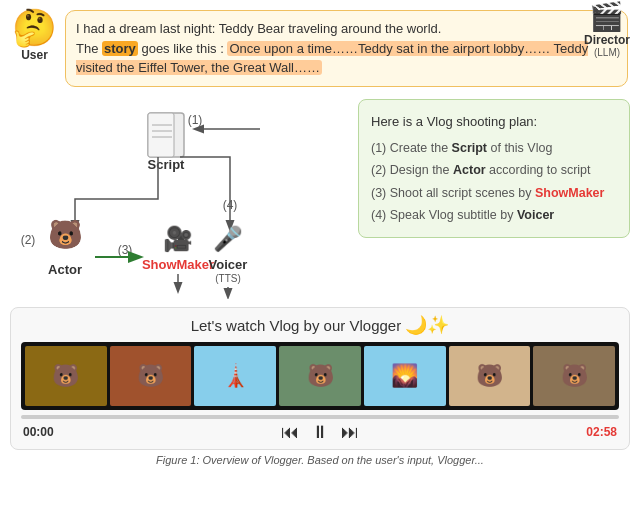 The image size is (640, 505). Describe the element at coordinates (151, 376) in the screenshot. I see `film-frame-2: 🐻` at that location.